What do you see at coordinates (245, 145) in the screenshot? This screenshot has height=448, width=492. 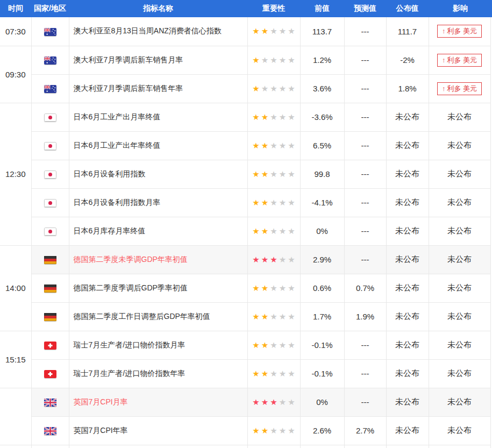 I see `table-row: 日本6月工业产出年率终值★★★★★6.5%---未公布未公布` at bounding box center [245, 145].